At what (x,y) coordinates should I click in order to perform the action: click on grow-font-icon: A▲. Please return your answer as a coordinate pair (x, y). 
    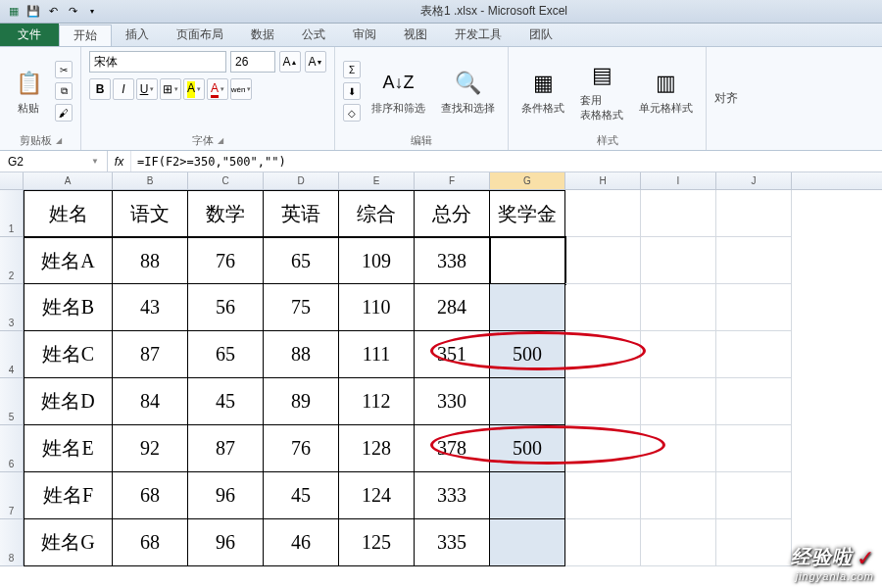
    Looking at the image, I should click on (290, 62).